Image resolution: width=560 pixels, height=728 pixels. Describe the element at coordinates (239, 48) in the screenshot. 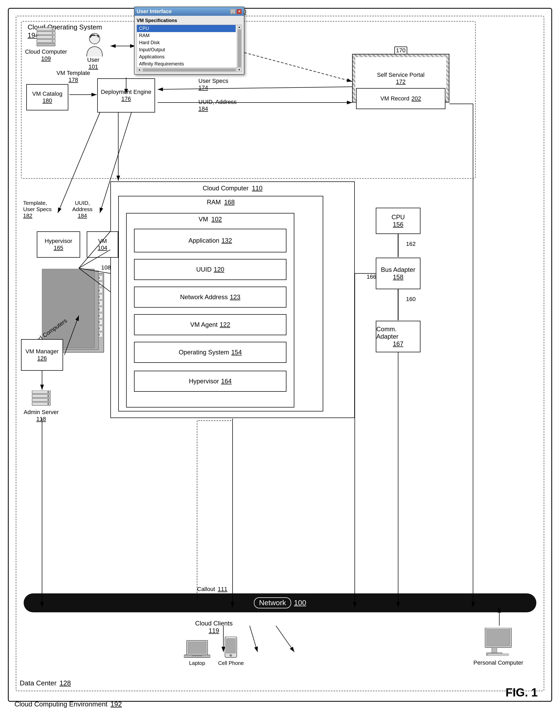

I see `scroll-thumb` at that location.